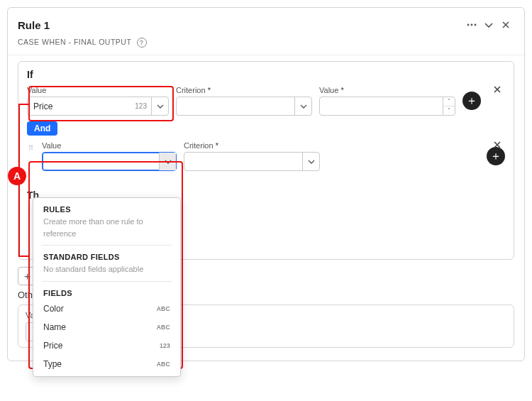 The width and height of the screenshot is (532, 401). What do you see at coordinates (31, 148) in the screenshot?
I see `drag-handle-icon: ⠿` at bounding box center [31, 148].